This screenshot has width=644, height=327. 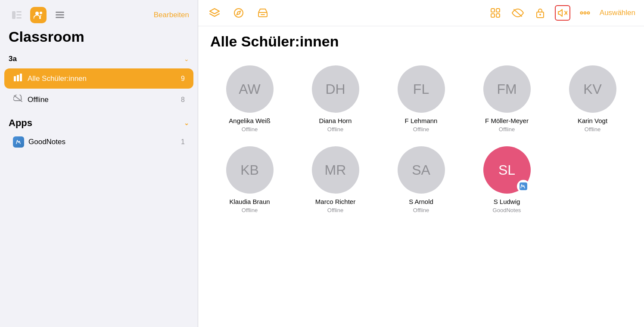 I want to click on avatar-fm: FM, so click(x=507, y=89).